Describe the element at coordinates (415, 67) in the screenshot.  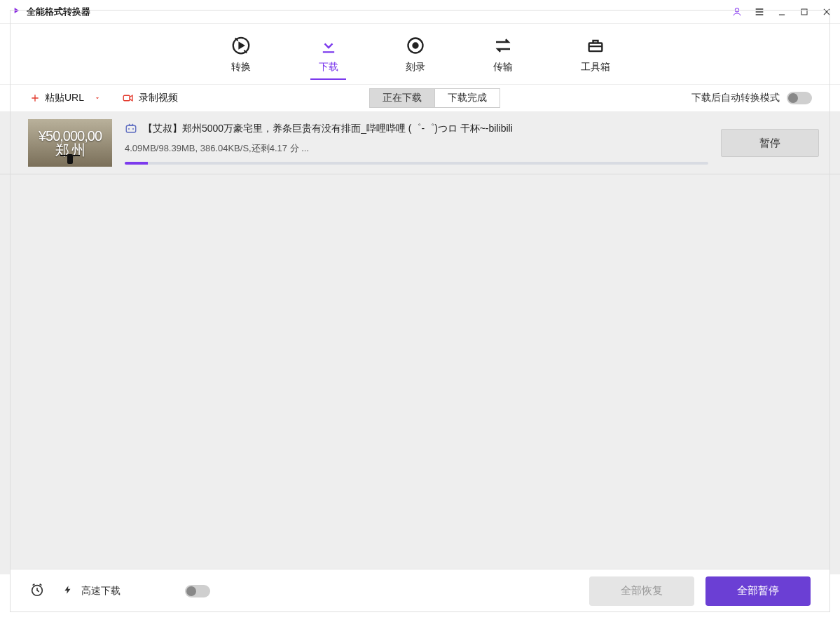
I see `nav-label: 刻录` at that location.